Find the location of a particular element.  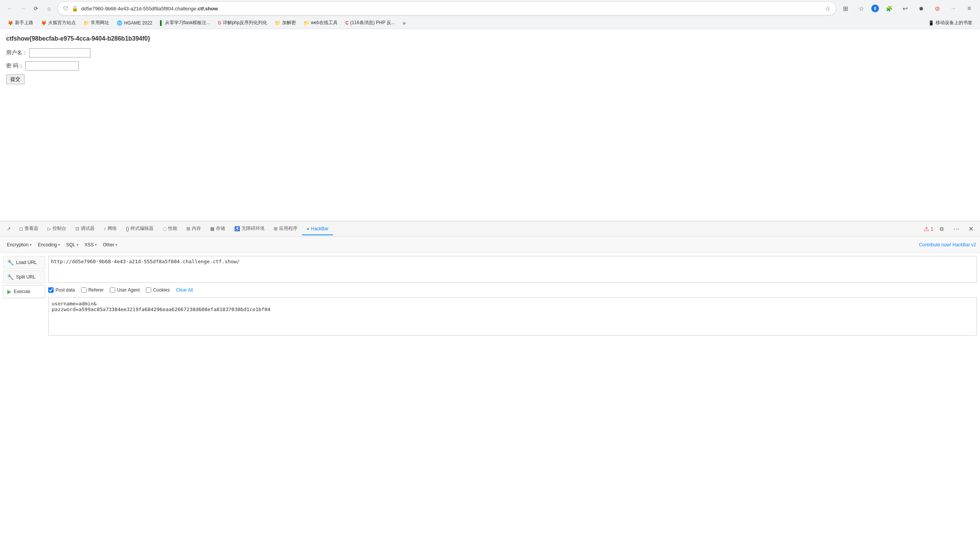

devtools-tab-storage: ▦ 存储 is located at coordinates (217, 229).